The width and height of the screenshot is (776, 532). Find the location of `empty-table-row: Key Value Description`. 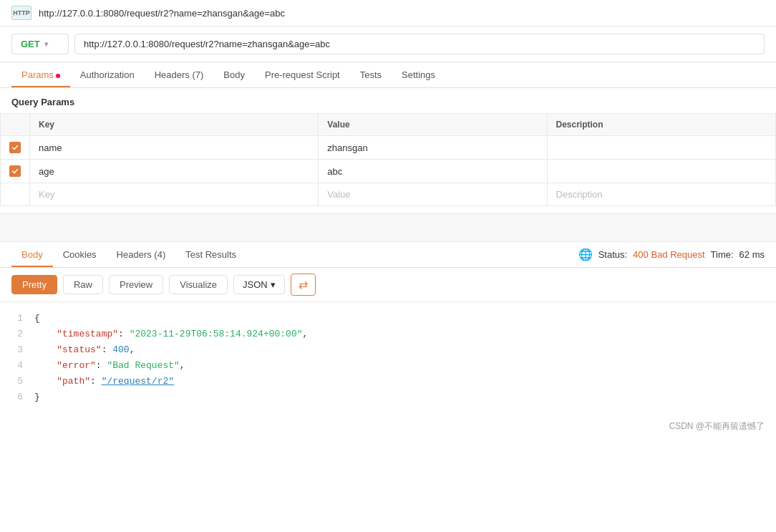

empty-table-row: Key Value Description is located at coordinates (388, 195).